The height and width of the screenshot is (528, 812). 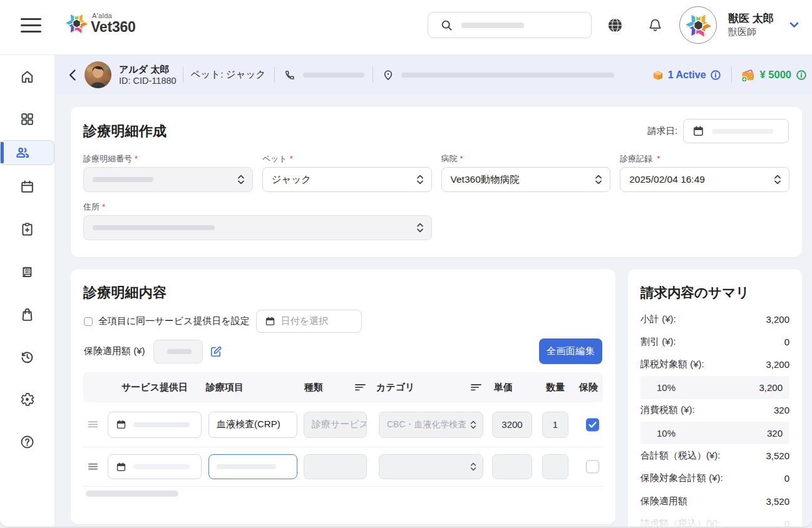 What do you see at coordinates (343, 387) in the screenshot?
I see `items-table-header: サービス提供日 診療項目 種類 カテゴリ 単価 数量 保険` at bounding box center [343, 387].